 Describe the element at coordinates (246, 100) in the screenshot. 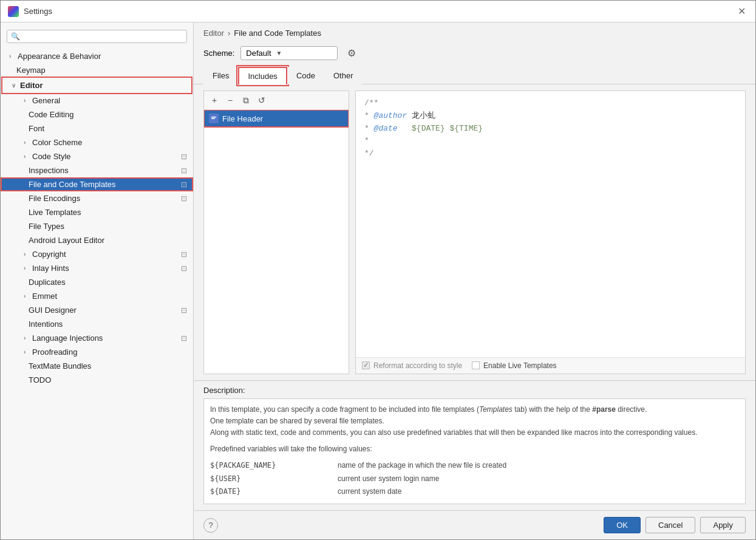

I see `copy-template-button: ⧉` at that location.